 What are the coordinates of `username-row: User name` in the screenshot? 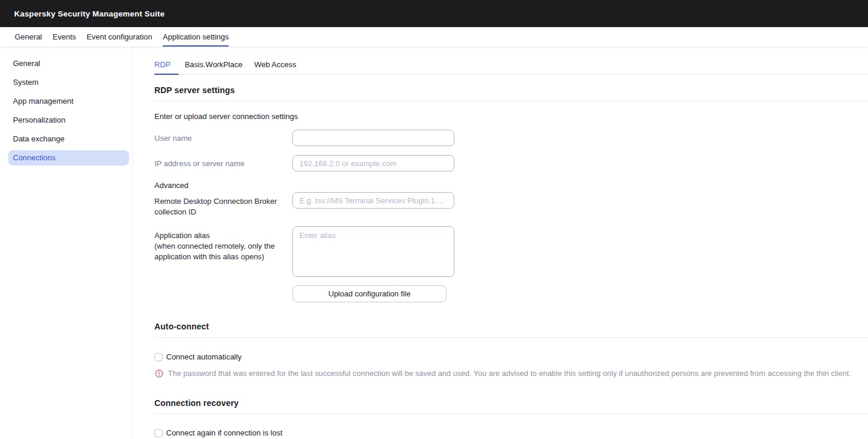 It's located at (511, 138).